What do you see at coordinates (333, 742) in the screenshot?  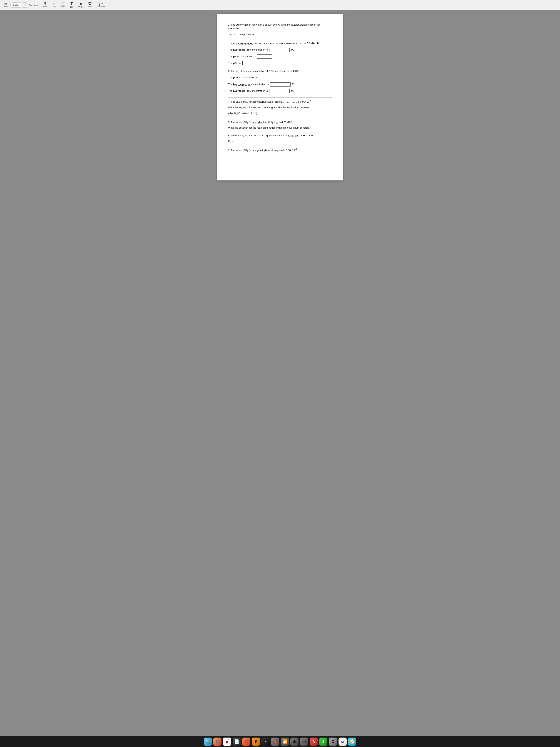 I see `settings-emoji: ⚙` at bounding box center [333, 742].